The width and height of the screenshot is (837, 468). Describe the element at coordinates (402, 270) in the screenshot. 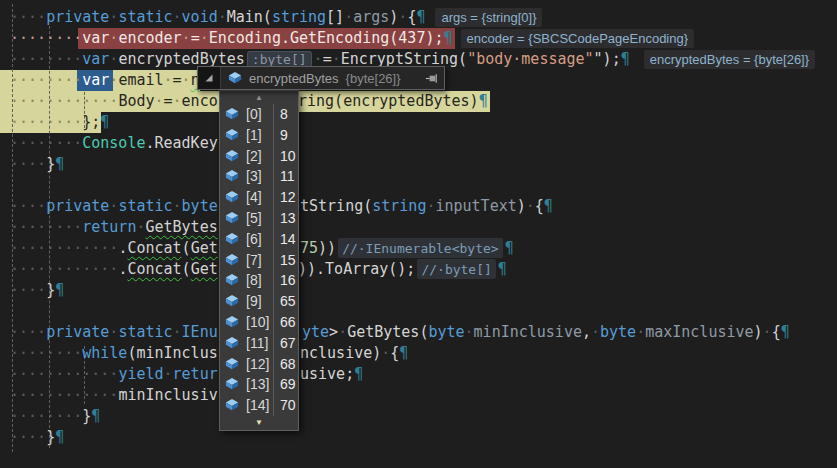

I see `code-text-right: )).ToArray();//·byte[]¶` at that location.